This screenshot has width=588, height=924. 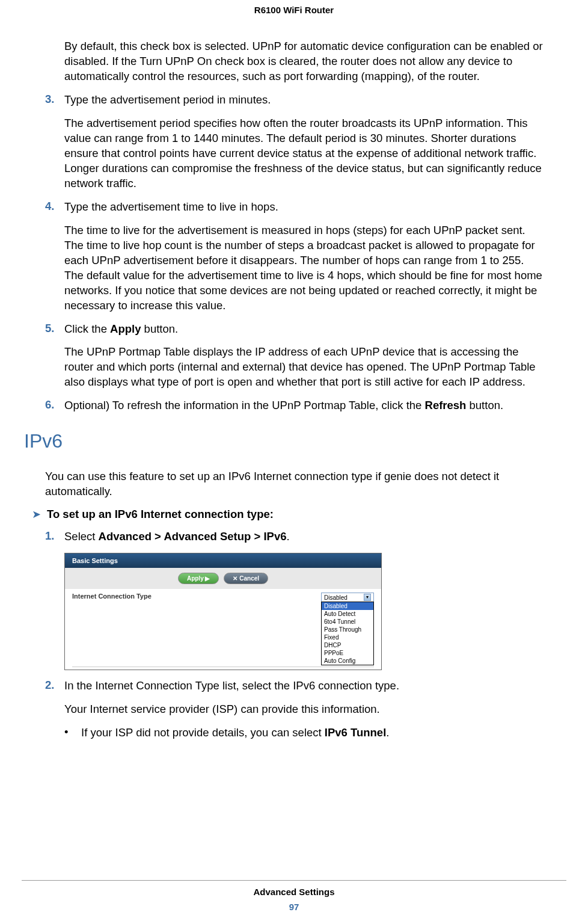 What do you see at coordinates (294, 100) in the screenshot?
I see `step-3: 3. Type the advertisement period in minu…` at bounding box center [294, 100].